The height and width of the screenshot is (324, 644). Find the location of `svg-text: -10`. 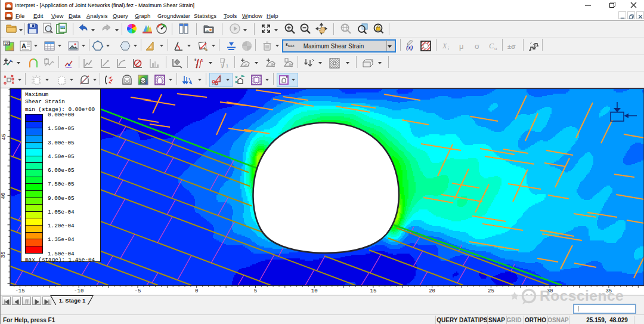

svg-text: -10 is located at coordinates (79, 291).